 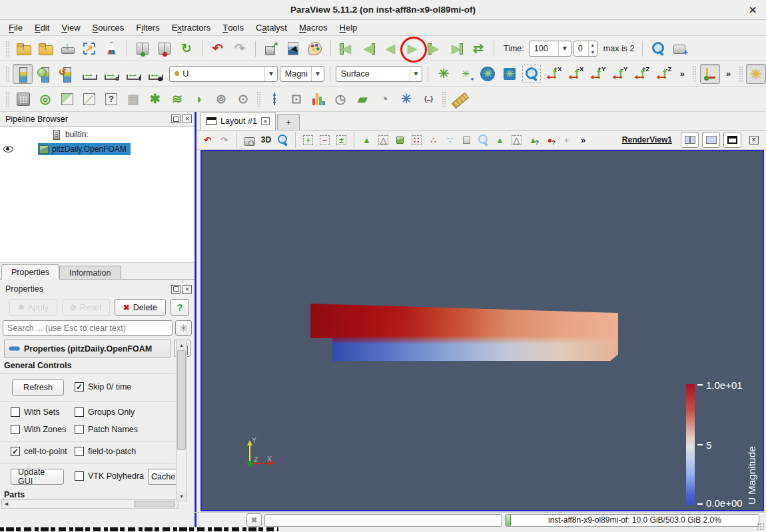 I want to click on load-state-button: ↓, so click(x=45, y=49).